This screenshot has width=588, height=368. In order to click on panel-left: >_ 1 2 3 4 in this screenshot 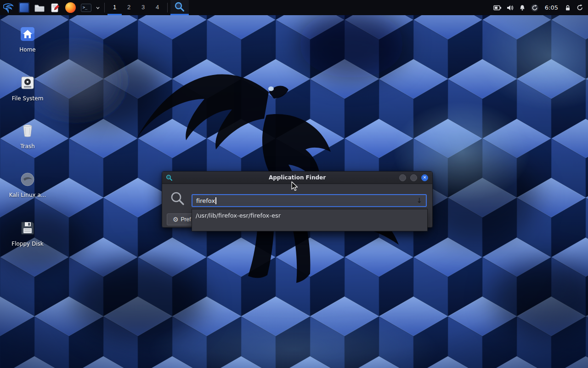, I will do `click(95, 7)`.